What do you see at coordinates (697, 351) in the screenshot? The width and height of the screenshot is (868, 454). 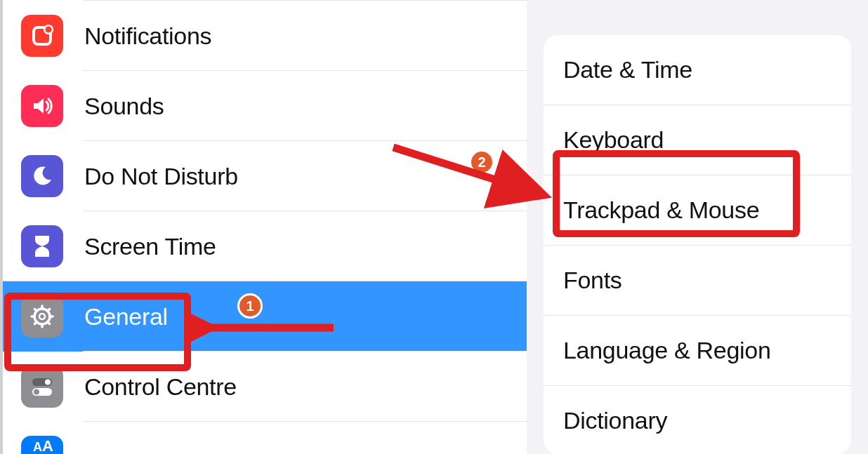 I see `detail-item-language-region: Language & Region` at bounding box center [697, 351].